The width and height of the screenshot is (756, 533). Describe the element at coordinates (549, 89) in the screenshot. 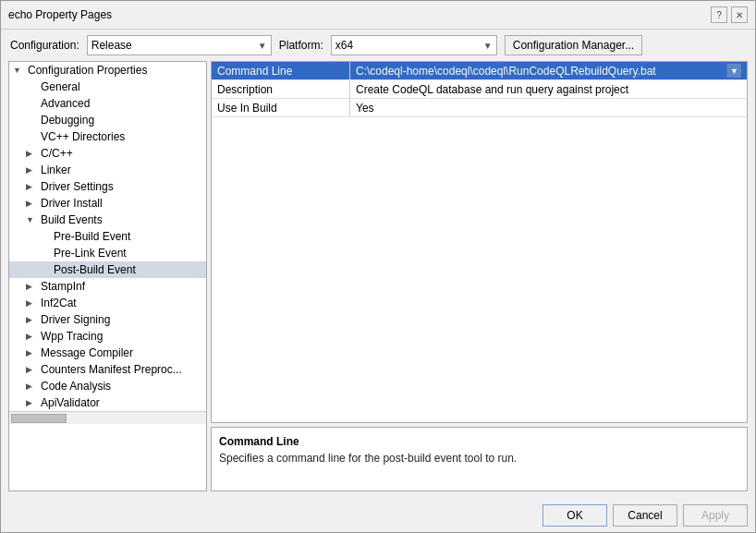

I see `prop-value-description: Create CodeQL database and run query aga…` at that location.